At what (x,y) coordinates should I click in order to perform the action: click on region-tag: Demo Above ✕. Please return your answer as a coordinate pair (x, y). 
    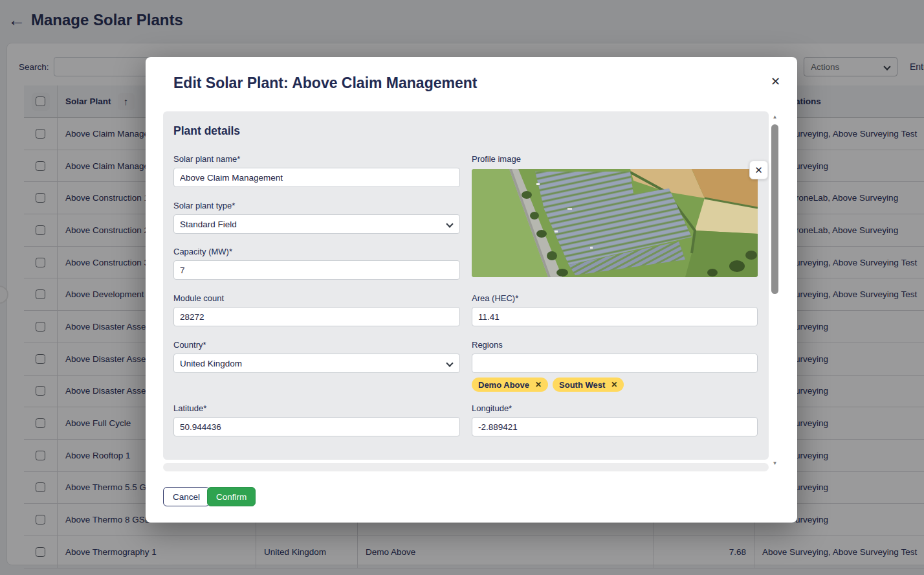
    Looking at the image, I should click on (510, 385).